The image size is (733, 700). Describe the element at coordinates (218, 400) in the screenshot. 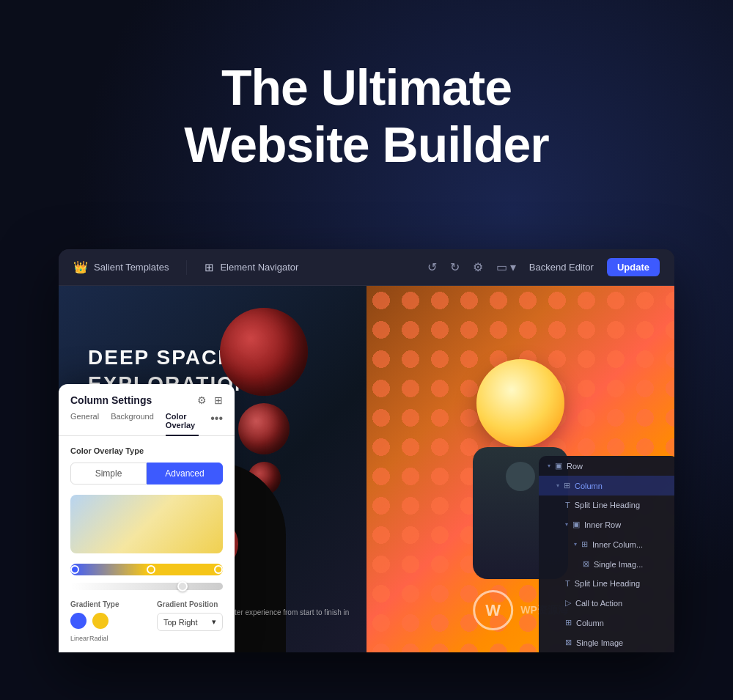

I see `panel-expand-icon: ⊞` at that location.